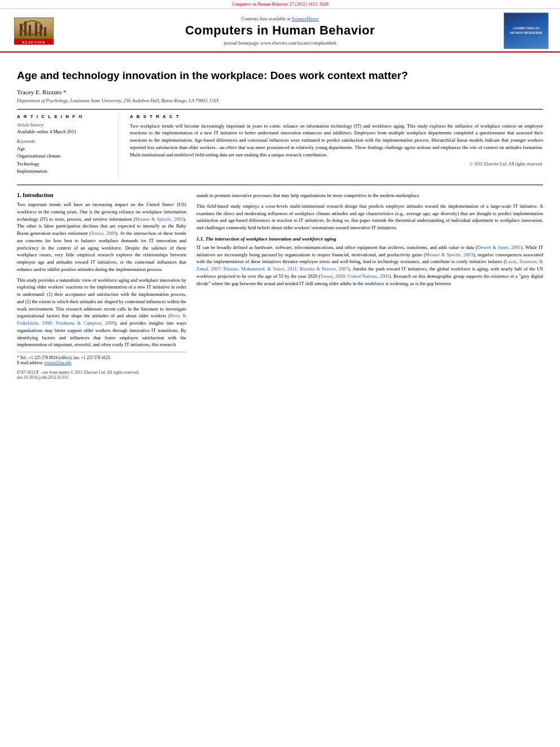  What do you see at coordinates (370, 265) in the screenshot?
I see `subsection-1-1-text: IT can be broadly defined as hardware, s…` at bounding box center [370, 265].